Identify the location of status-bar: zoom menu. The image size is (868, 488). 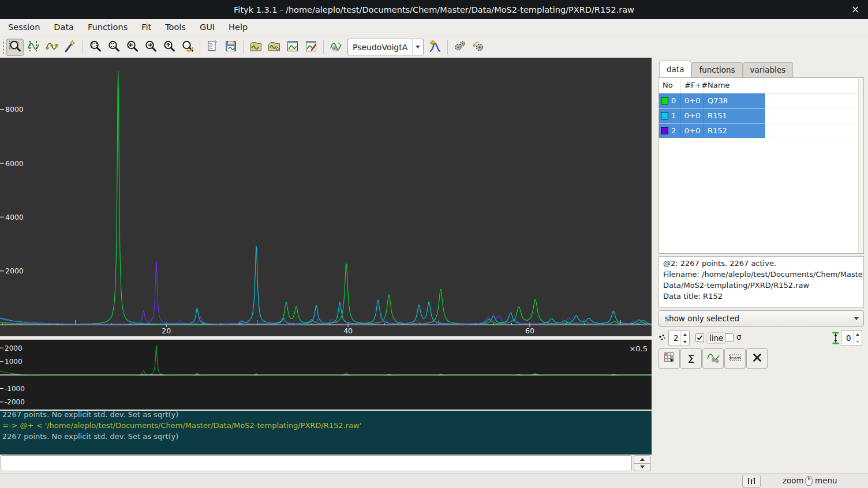
(434, 481).